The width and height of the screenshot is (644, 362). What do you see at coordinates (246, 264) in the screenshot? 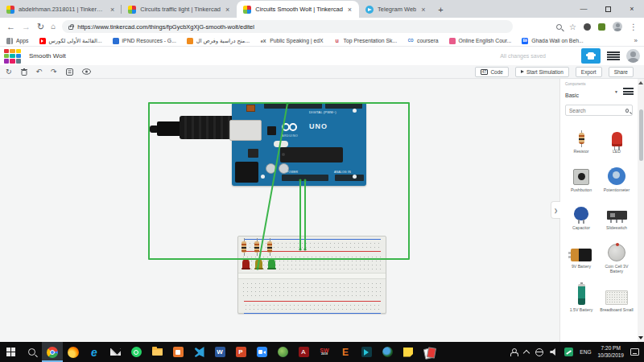
I see `led-red` at bounding box center [246, 264].